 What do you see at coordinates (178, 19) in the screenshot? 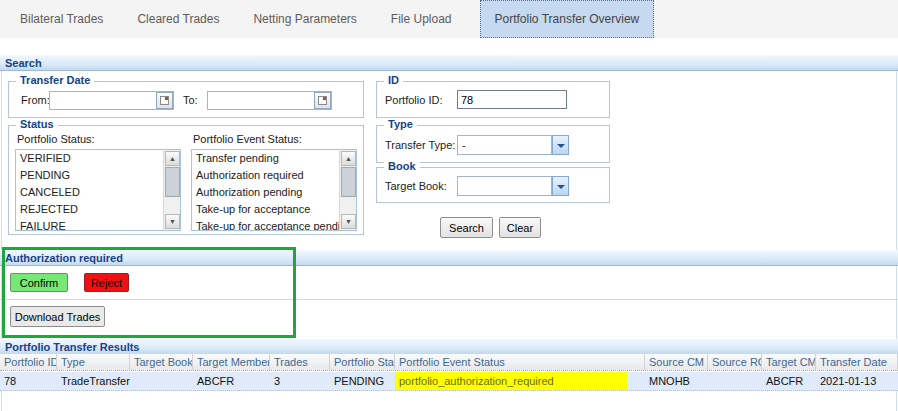
I see `tab-cleared-trades: Cleared Trades` at bounding box center [178, 19].